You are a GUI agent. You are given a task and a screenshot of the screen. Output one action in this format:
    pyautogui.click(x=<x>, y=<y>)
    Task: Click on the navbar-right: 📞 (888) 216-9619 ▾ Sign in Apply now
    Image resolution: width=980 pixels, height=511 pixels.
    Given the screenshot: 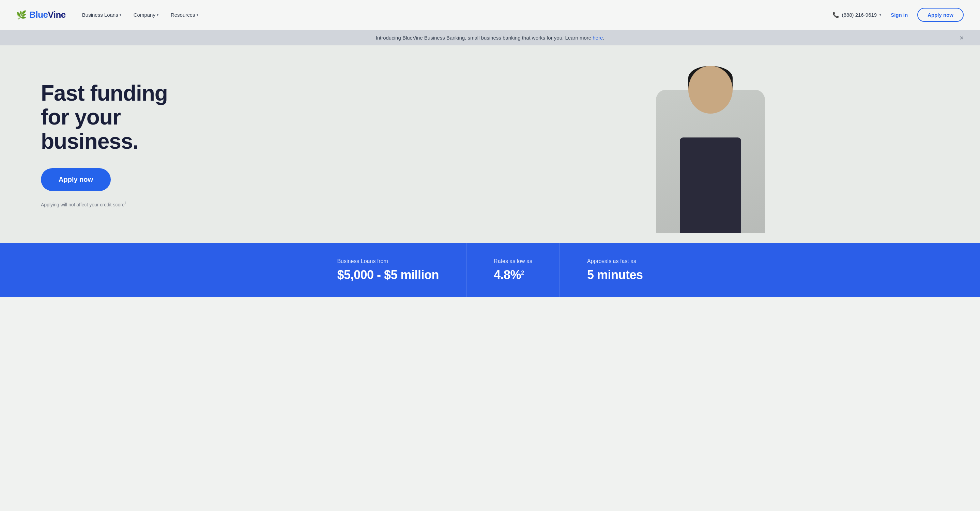 What is the action you would take?
    pyautogui.click(x=898, y=15)
    